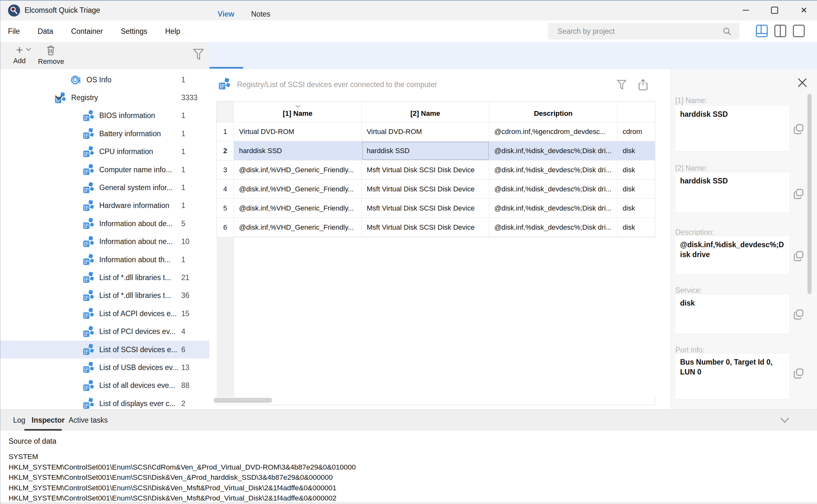  What do you see at coordinates (554, 112) in the screenshot?
I see `table-header-description: Description` at bounding box center [554, 112].